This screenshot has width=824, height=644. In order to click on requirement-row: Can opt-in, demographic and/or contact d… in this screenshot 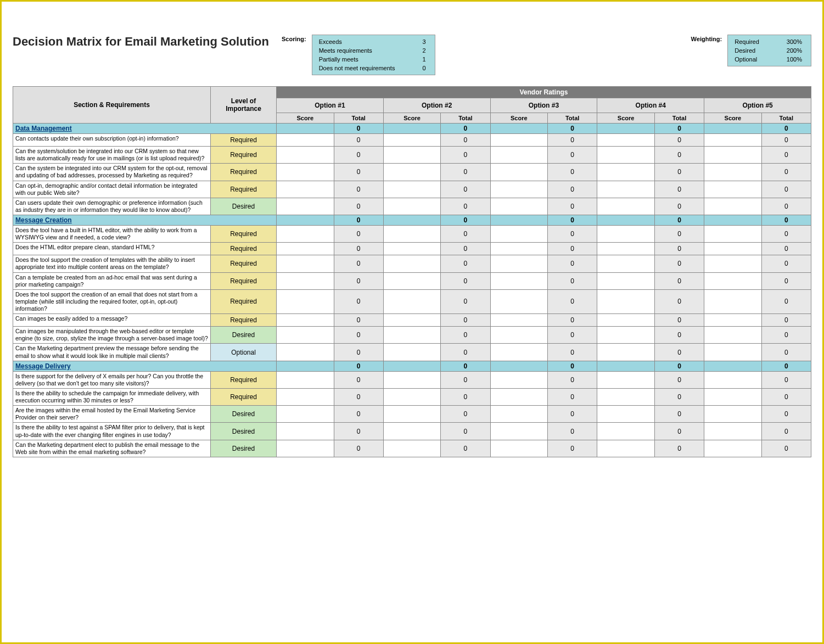, I will do `click(412, 189)`.